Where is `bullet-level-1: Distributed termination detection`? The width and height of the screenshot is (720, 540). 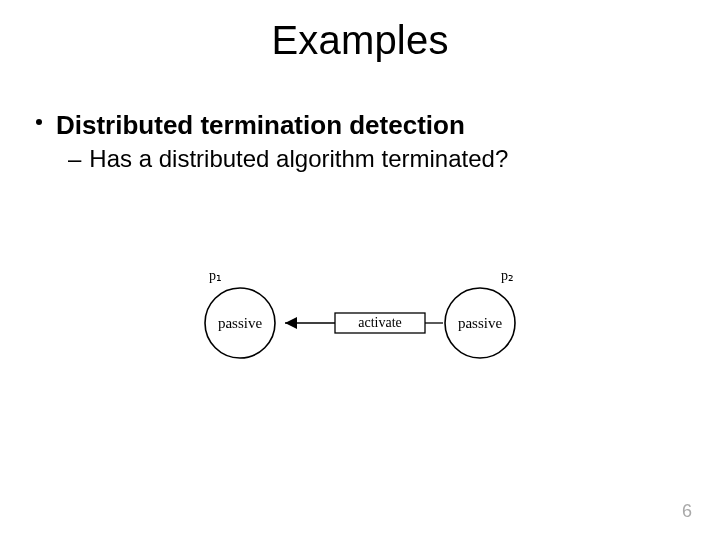
bullet-level-1: Distributed termination detection is located at coordinates (354, 126).